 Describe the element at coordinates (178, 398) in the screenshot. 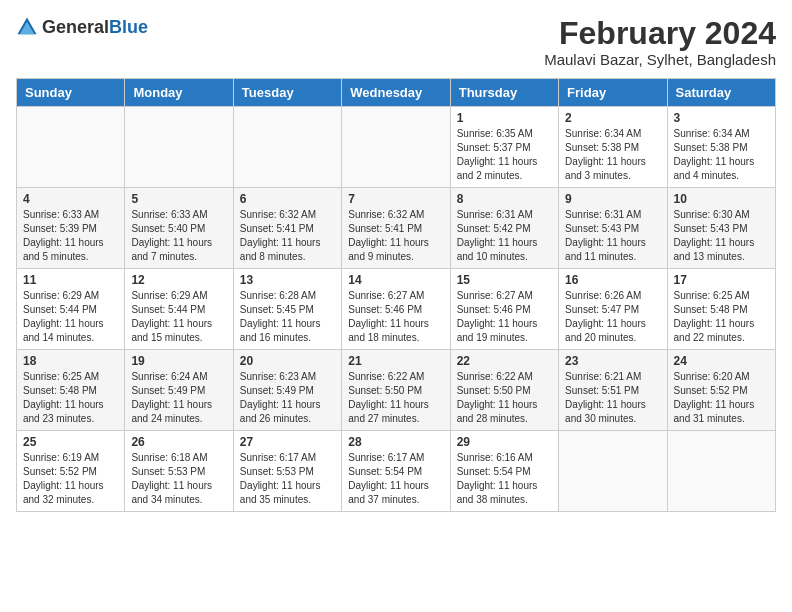

I see `day-info: Sunrise: 6:24 AM Sunset: 5:49 PM Dayligh…` at that location.